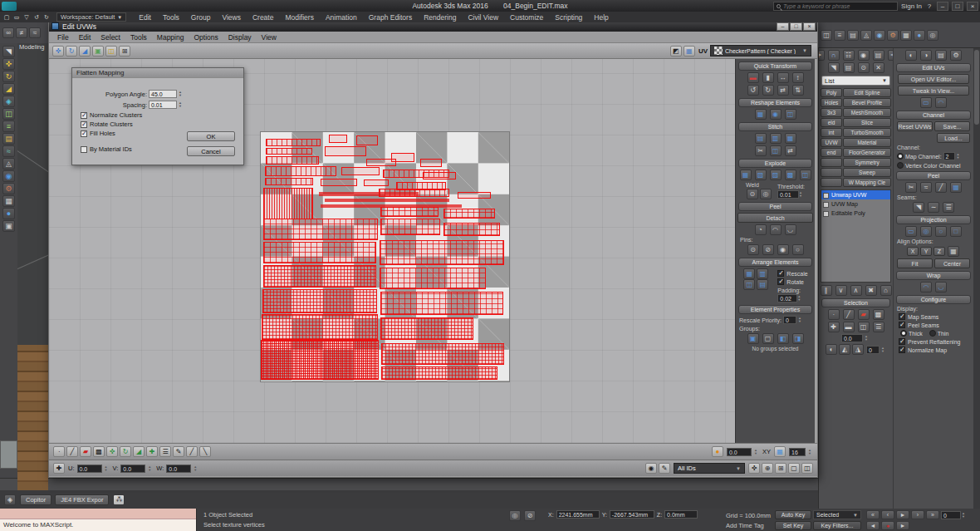 The image size is (980, 531). What do you see at coordinates (9, 7) in the screenshot?
I see `app-logo-icon` at bounding box center [9, 7].